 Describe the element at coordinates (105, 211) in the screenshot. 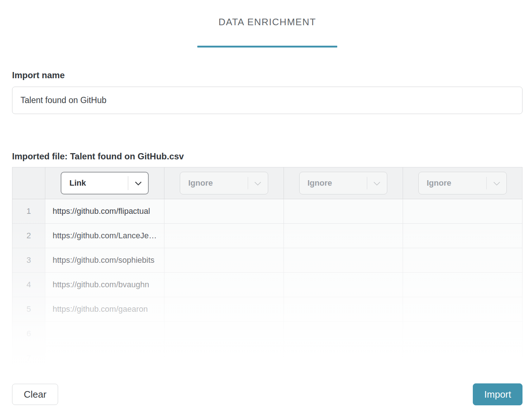

I see `link-cell: https://github.com/flipactual` at that location.